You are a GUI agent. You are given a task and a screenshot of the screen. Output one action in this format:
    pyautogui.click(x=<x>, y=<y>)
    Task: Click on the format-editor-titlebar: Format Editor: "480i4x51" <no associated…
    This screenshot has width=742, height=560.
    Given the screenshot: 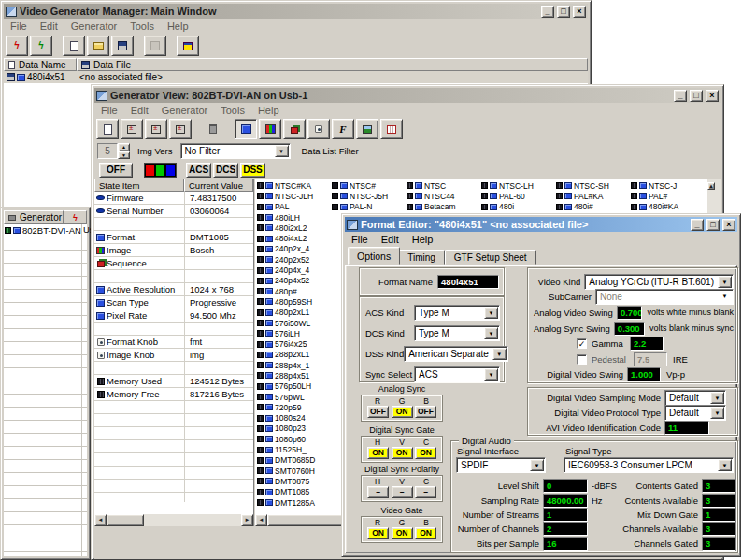 What is the action you would take?
    pyautogui.click(x=541, y=224)
    